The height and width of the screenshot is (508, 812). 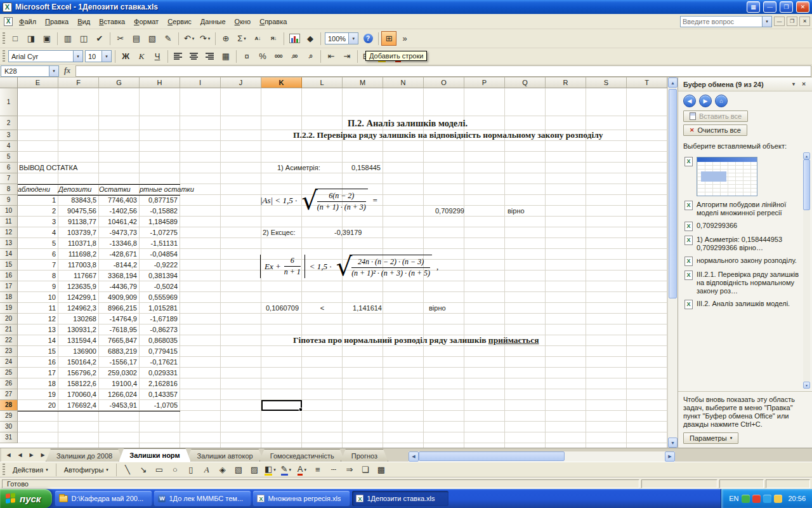 What do you see at coordinates (30, 470) in the screenshot?
I see `draw-actions-button: Действия ▾` at bounding box center [30, 470].